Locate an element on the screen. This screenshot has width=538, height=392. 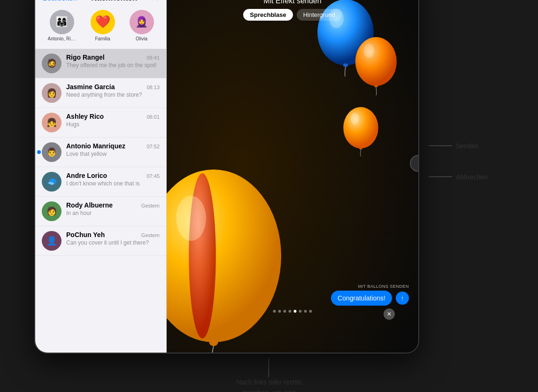
conv-name-antonio: Antonio Manriquez is located at coordinates (96, 146).